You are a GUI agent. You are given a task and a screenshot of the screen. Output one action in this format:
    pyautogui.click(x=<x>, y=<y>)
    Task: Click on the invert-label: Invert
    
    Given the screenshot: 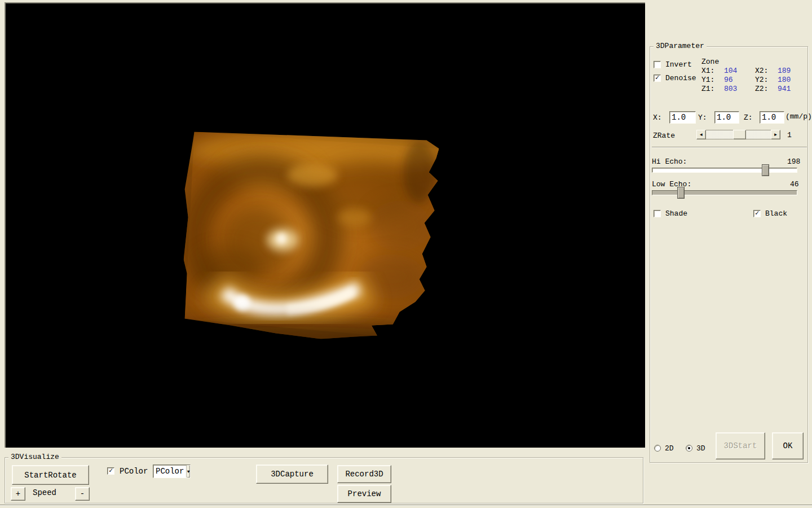 What is the action you would take?
    pyautogui.click(x=679, y=64)
    